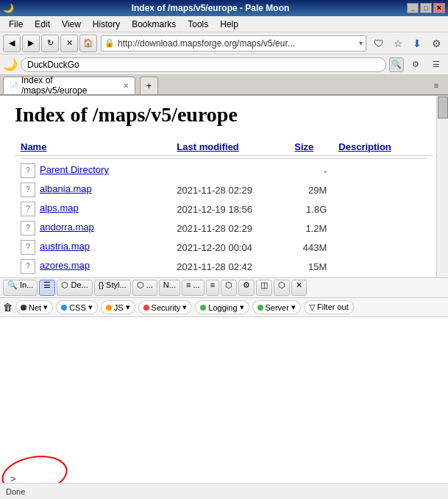  I want to click on address-dropdown-icon: ▾, so click(360, 43).